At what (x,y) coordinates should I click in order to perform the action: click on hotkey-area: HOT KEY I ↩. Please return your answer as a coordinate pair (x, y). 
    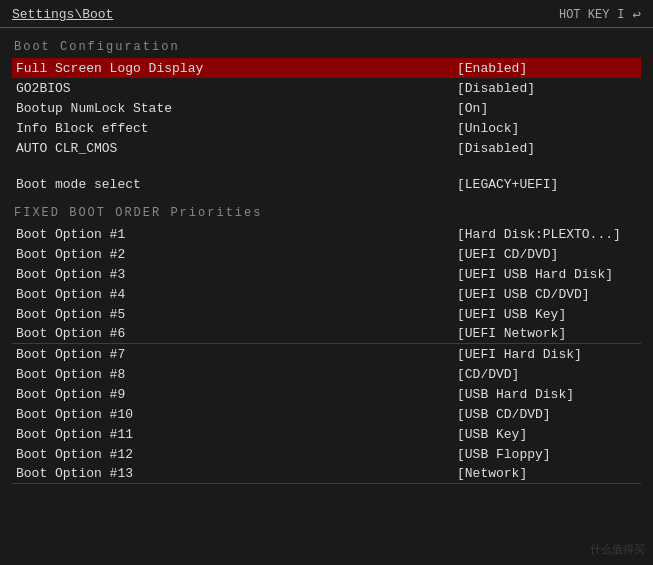
    Looking at the image, I should click on (600, 14).